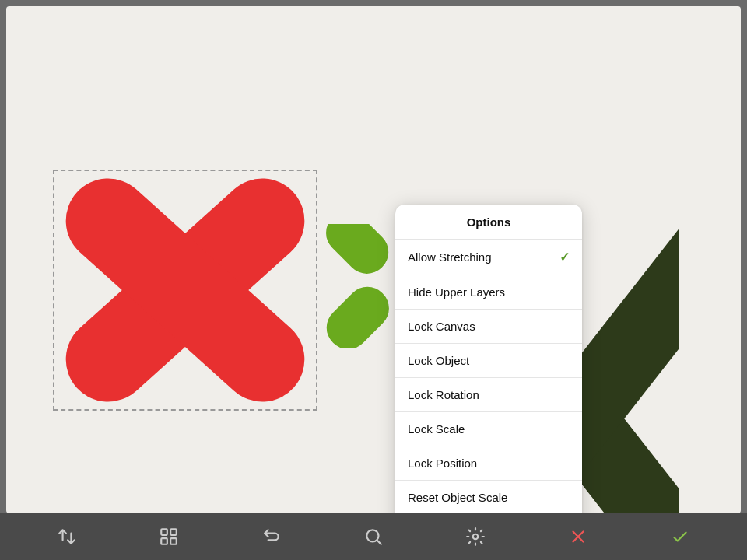 This screenshot has width=747, height=560. What do you see at coordinates (489, 376) in the screenshot?
I see `options-items-list: Allow Stretching✓Hide Upper LayersLock C…` at bounding box center [489, 376].